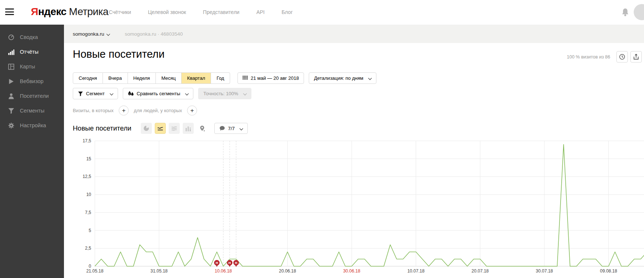  What do you see at coordinates (159, 93) in the screenshot?
I see `compare-segments-label: Сравнить сегменты` at bounding box center [159, 93].